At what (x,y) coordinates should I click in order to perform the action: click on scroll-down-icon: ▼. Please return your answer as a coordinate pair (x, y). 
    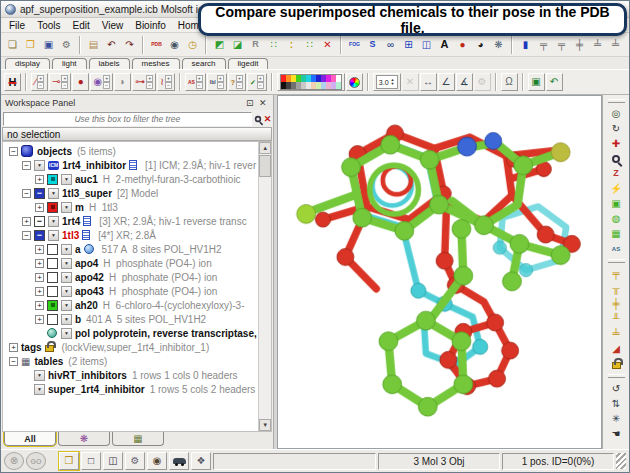
    Looking at the image, I should click on (265, 425).